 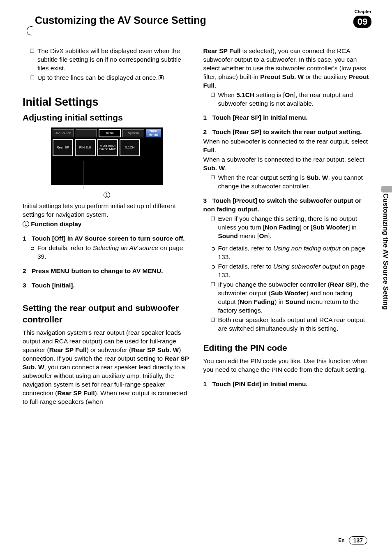 What do you see at coordinates (291, 324) in the screenshot?
I see `bullet-item: Both rear speaker leads output and RCA r…` at bounding box center [291, 324].